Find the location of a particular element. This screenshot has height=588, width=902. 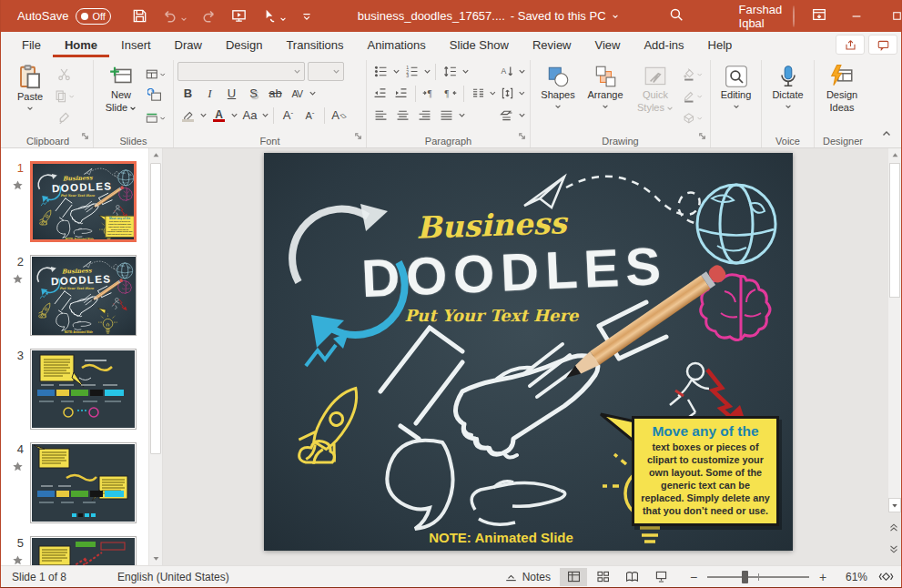

italic-button: I is located at coordinates (209, 93).